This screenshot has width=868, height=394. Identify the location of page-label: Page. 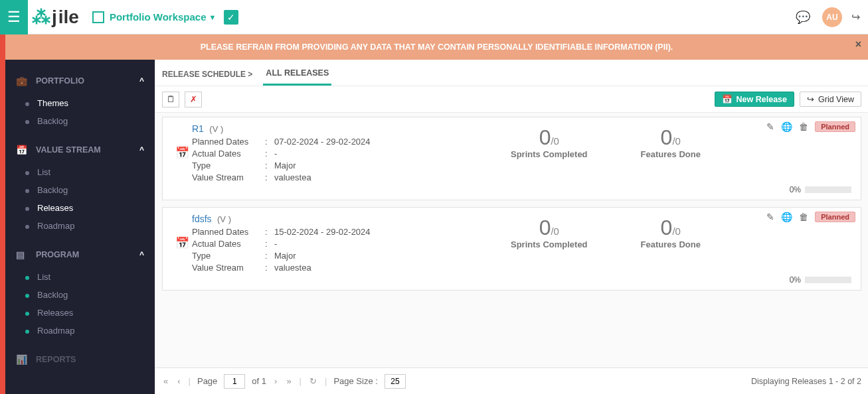
(207, 381).